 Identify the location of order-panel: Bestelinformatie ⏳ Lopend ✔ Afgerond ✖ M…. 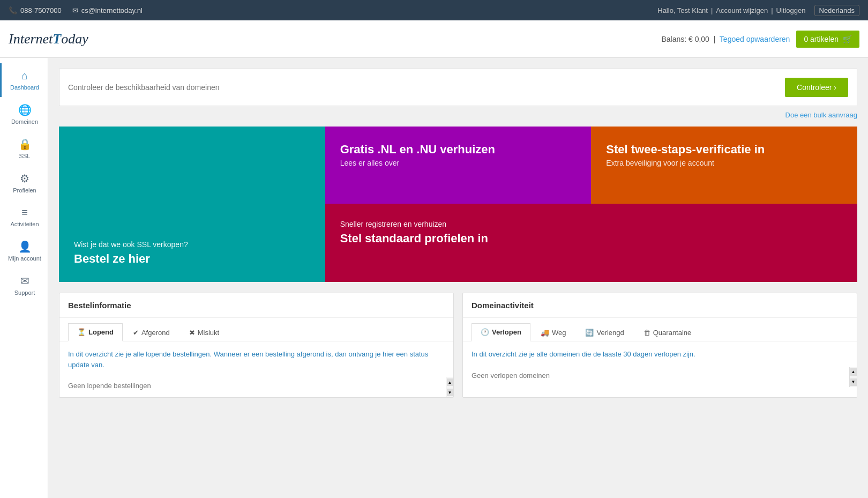
(256, 345).